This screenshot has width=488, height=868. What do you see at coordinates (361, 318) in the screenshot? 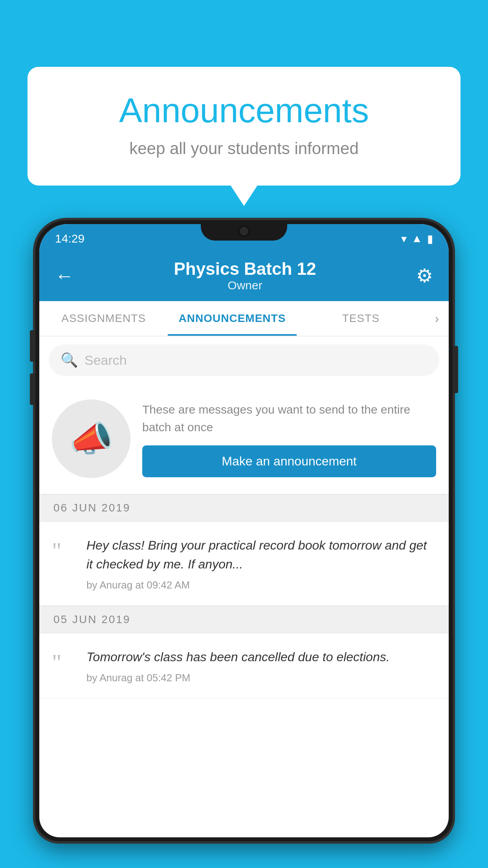
I see `tab-tests: TESTS` at bounding box center [361, 318].